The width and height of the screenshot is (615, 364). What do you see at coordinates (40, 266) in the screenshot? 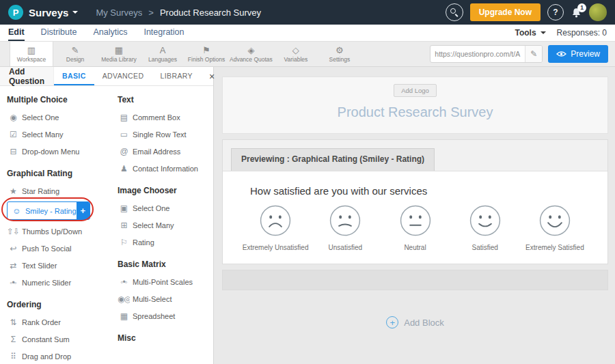
I see `question-type-label: Text Slider` at bounding box center [40, 266].